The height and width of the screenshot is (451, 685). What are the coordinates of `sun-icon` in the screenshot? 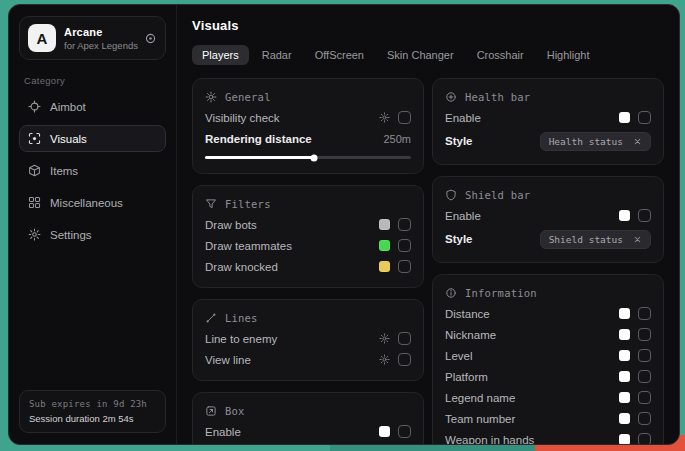 It's located at (211, 97).